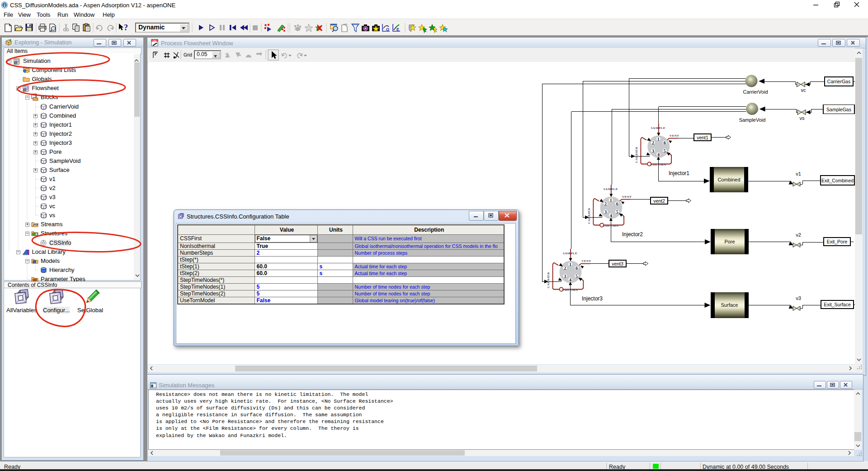 The height and width of the screenshot is (471, 868). What do you see at coordinates (398, 29) in the screenshot?
I see `svg-text: E` at bounding box center [398, 29].